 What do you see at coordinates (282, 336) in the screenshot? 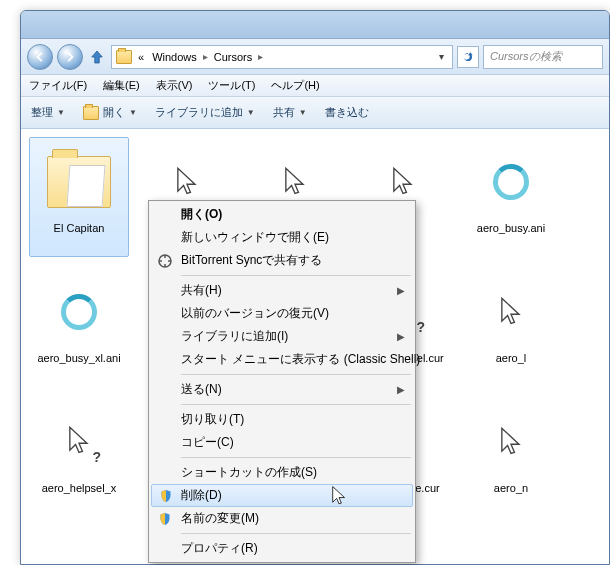
I see `ctx-addlib: ライブラリに追加(I)▶` at bounding box center [282, 336].